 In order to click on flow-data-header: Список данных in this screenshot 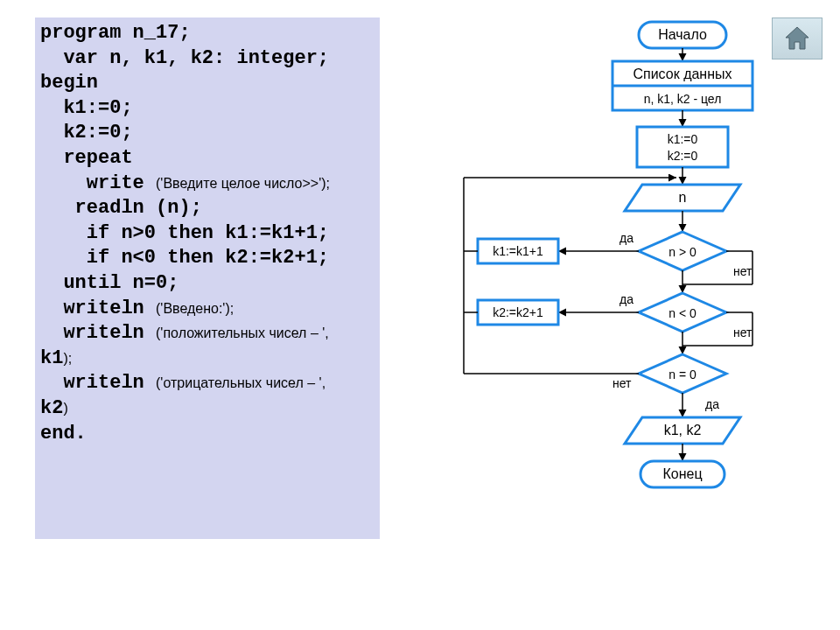, I will do `click(682, 74)`.